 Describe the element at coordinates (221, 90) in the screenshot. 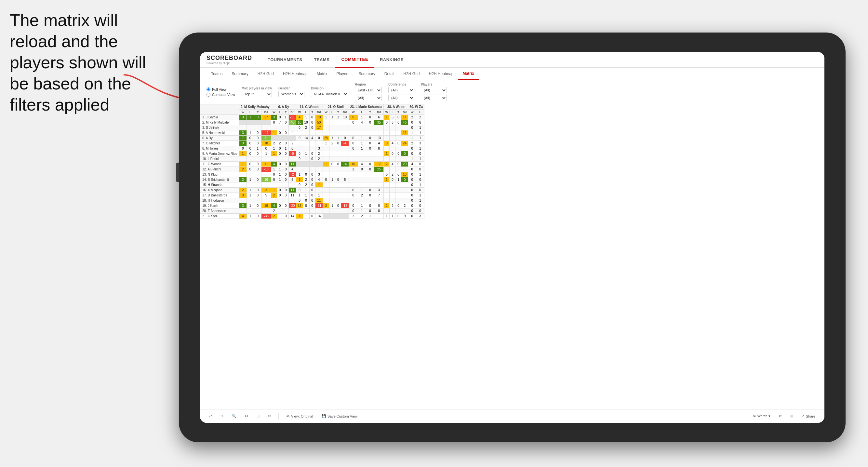

I see `full-view-radio: Full View` at that location.